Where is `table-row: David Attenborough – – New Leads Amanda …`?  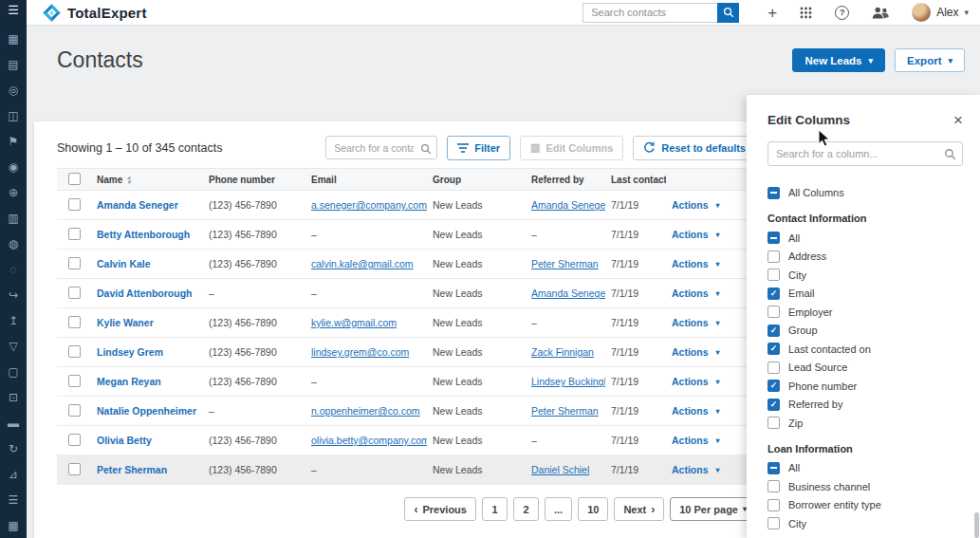 table-row: David Attenborough – – New Leads Amanda … is located at coordinates (406, 294).